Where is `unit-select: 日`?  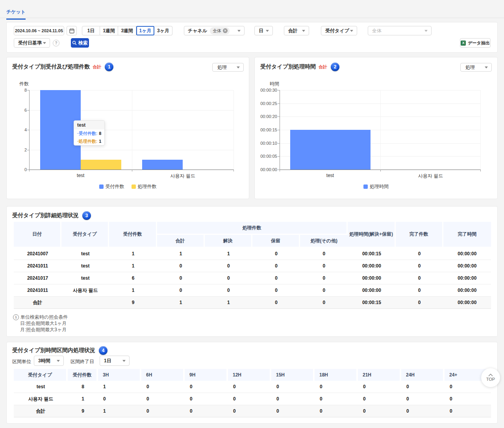
unit-select: 日 is located at coordinates (264, 31).